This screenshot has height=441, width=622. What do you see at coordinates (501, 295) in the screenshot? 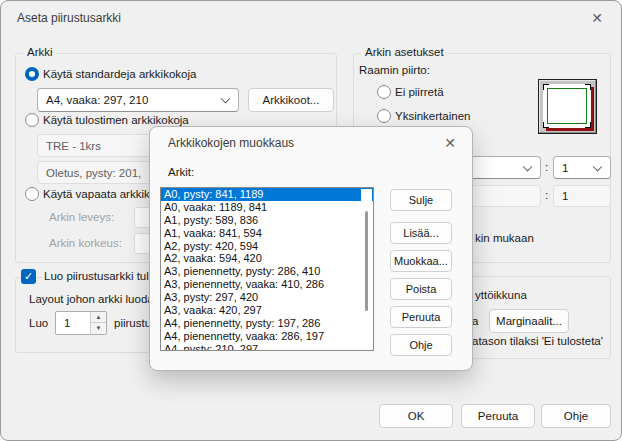
I see `fragment-window-label: yttöikkuna` at bounding box center [501, 295].